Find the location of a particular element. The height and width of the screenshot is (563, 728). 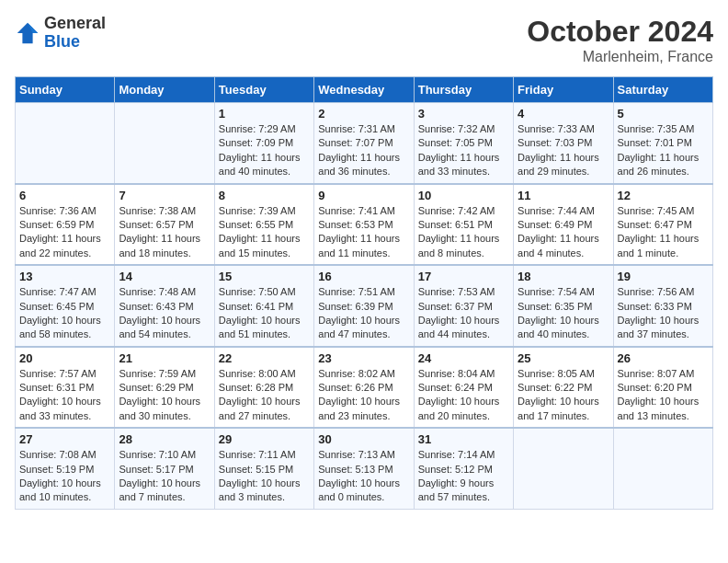

calendar-cell: 26Sunrise: 8:07 AM Sunset: 6:20 PM Dayli… is located at coordinates (663, 388).